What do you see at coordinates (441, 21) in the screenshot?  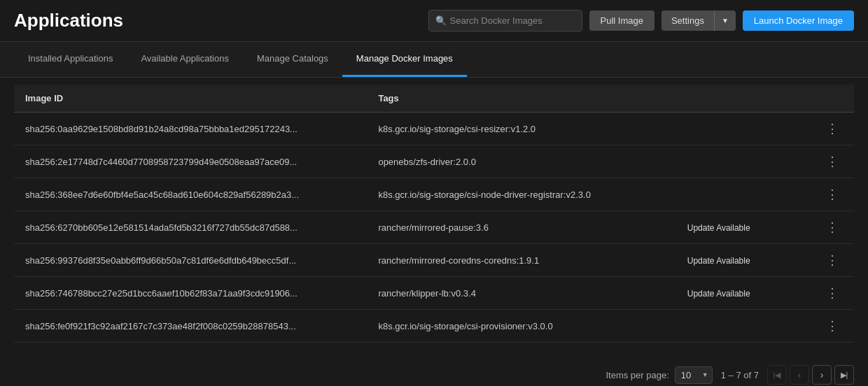 I see `search-icon: 🔍` at bounding box center [441, 21].